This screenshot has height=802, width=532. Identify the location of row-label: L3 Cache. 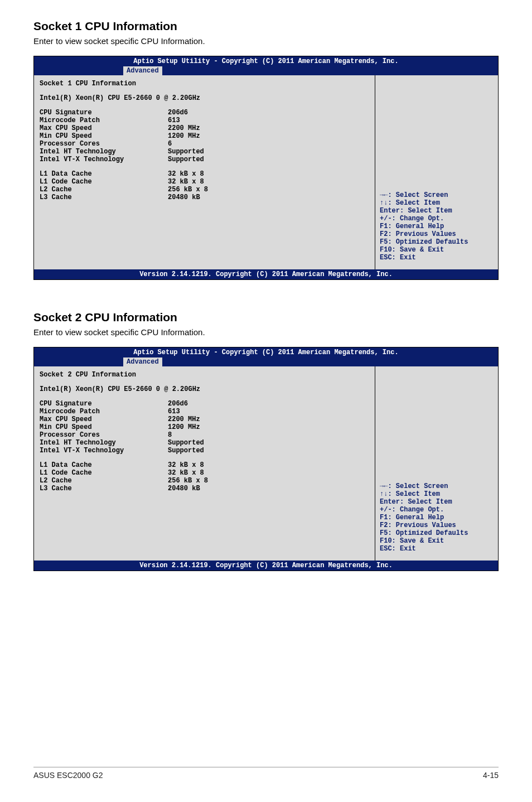
(104, 489).